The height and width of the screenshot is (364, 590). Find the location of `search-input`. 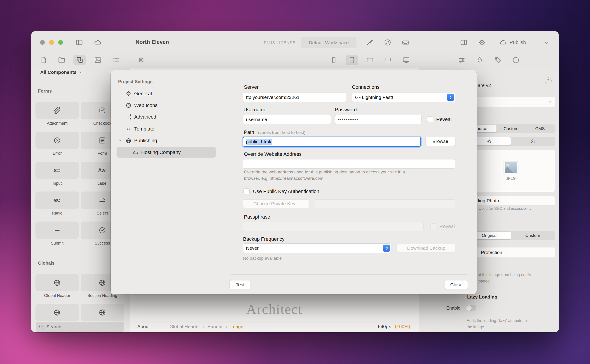

search-input is located at coordinates (84, 327).